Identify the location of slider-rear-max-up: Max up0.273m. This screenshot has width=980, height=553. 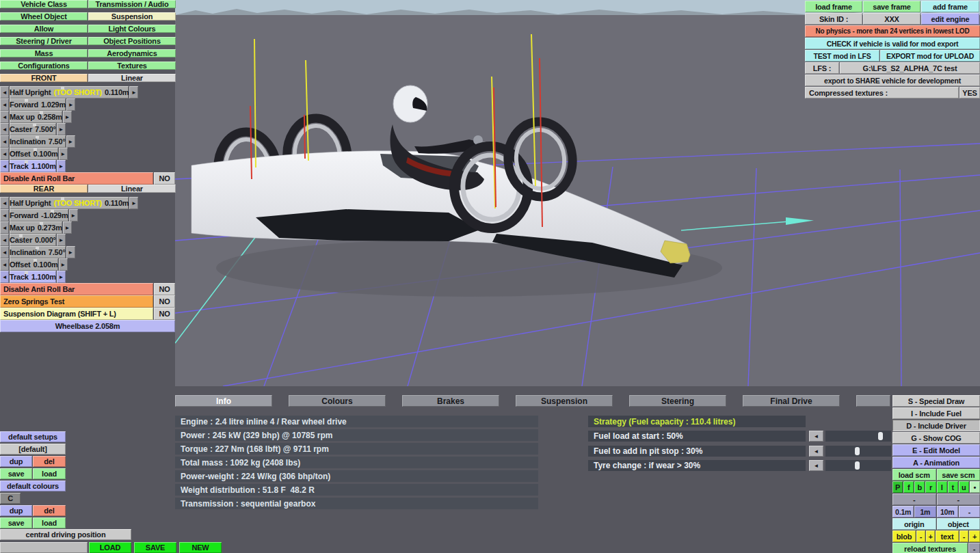
(36, 228).